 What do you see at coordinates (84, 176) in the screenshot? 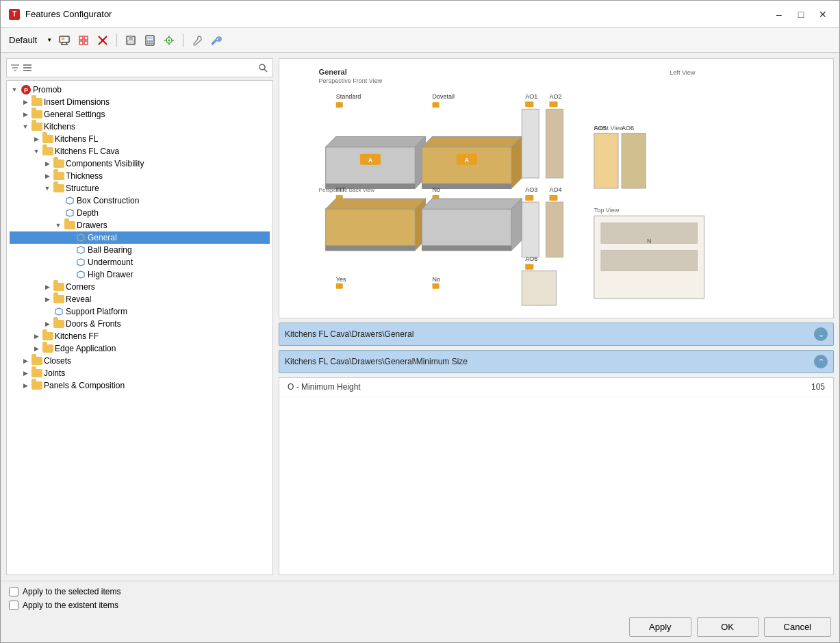
I see `tree-label-thickness: Thickness` at bounding box center [84, 176].